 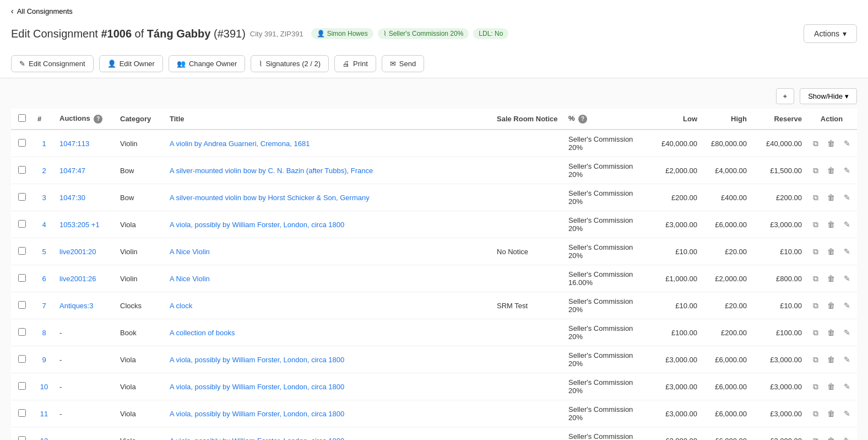 I want to click on add-row-button: +, so click(x=785, y=96).